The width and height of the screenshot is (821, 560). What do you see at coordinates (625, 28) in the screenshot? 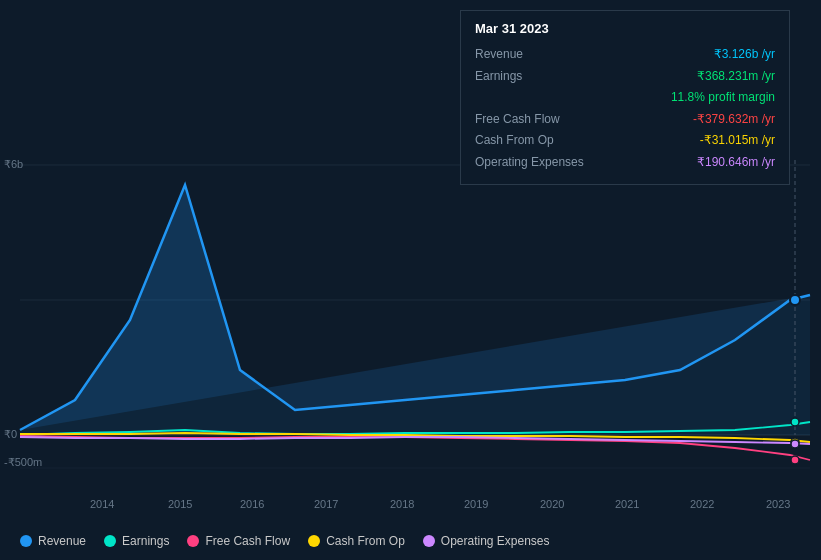
I see `tooltip-date: Mar 31 2023` at bounding box center [625, 28].